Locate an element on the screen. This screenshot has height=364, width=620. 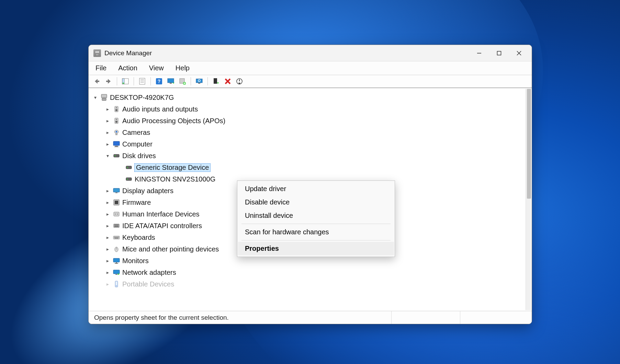
add-drivers-icon is located at coordinates (182, 81).